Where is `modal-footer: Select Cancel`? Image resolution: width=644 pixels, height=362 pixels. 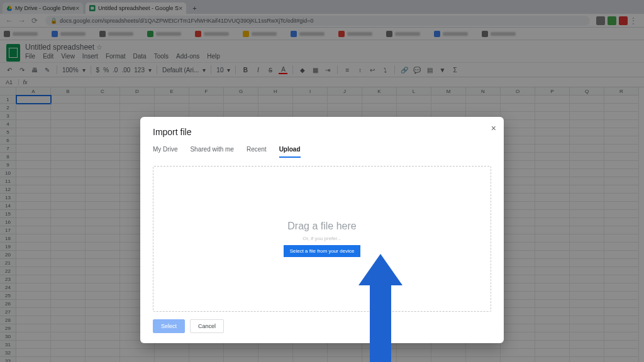
modal-footer: Select Cancel is located at coordinates (322, 326).